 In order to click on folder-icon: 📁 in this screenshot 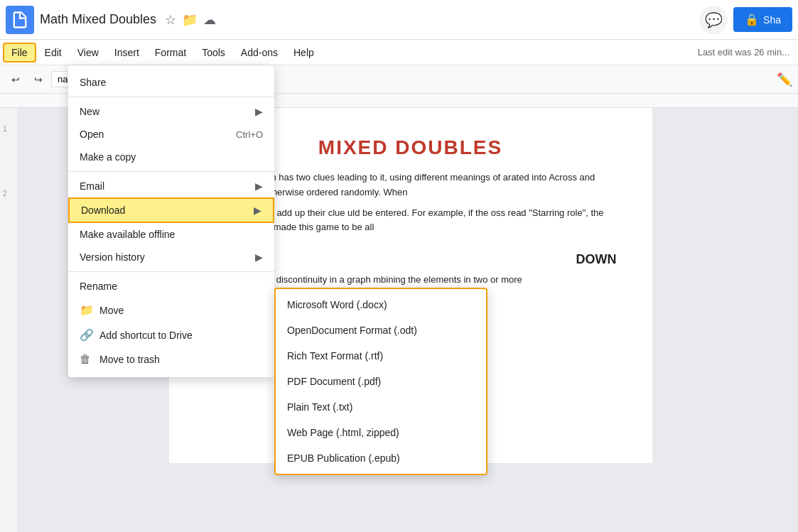, I will do `click(190, 20)`.